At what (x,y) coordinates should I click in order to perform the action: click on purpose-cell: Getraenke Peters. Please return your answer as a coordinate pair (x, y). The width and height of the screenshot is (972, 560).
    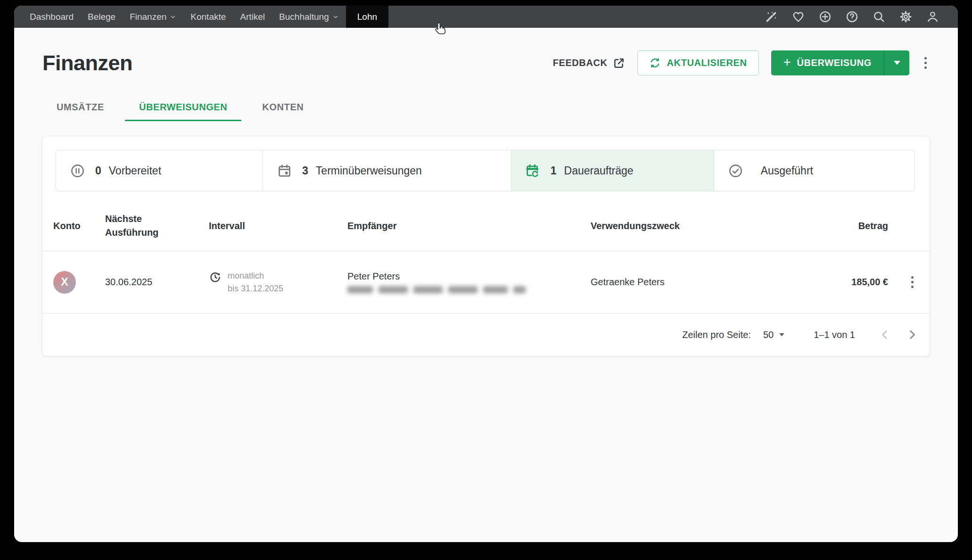
    Looking at the image, I should click on (683, 282).